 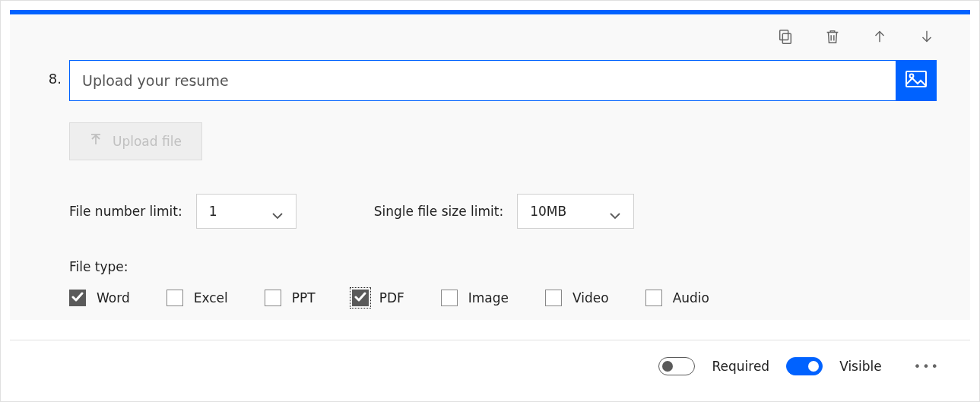 What do you see at coordinates (439, 211) in the screenshot?
I see `file-size-limit-label: Single file size limit:` at bounding box center [439, 211].